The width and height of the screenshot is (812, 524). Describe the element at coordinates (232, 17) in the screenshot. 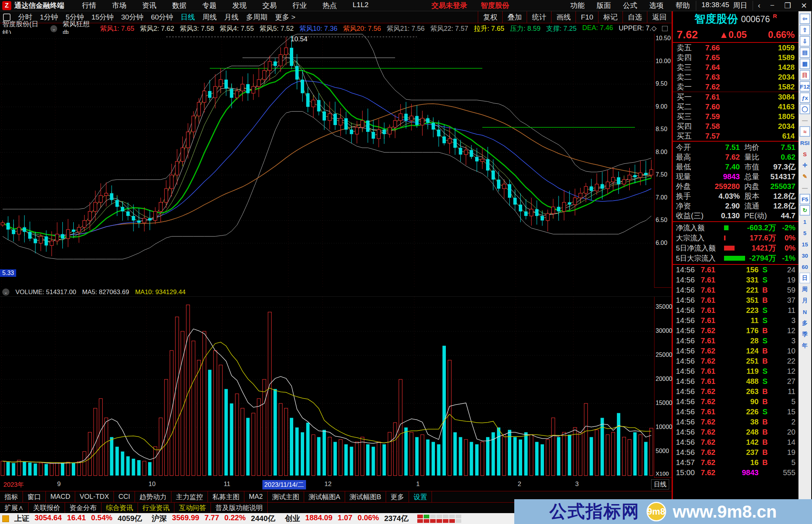

I see `period-tab: 月线` at that location.